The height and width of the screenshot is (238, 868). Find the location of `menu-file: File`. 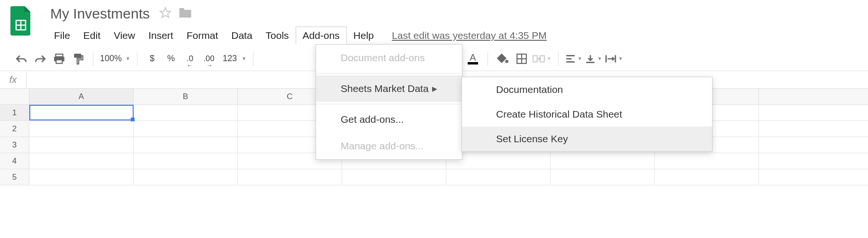

menu-file: File is located at coordinates (62, 36).